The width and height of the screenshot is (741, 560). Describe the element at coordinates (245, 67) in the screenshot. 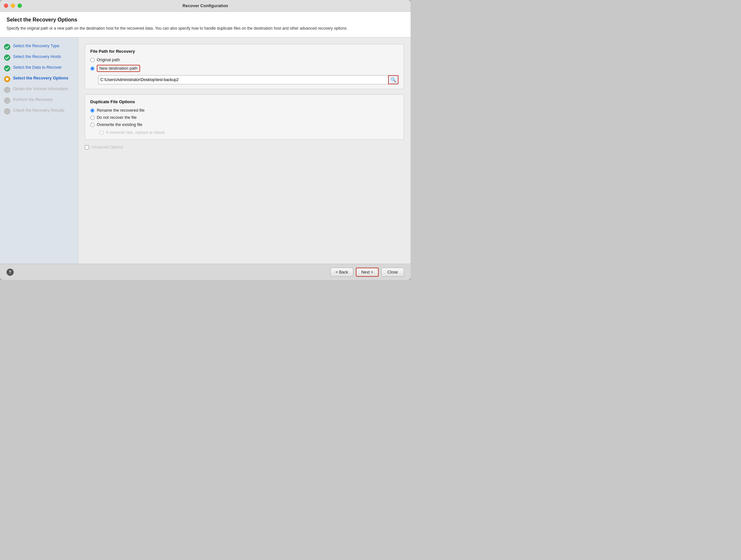

I see `file-path-section: File Path for Recovery Original path New…` at that location.